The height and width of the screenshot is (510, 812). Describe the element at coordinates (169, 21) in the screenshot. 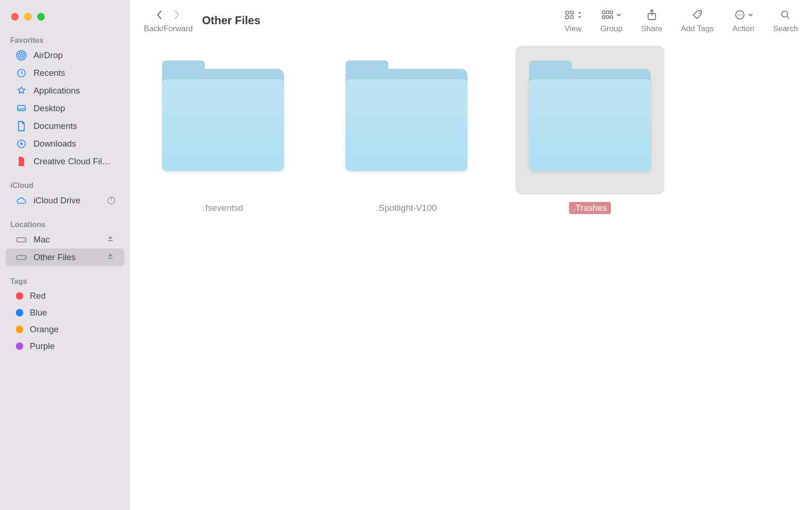

I see `nav-block: Back/Forward` at that location.